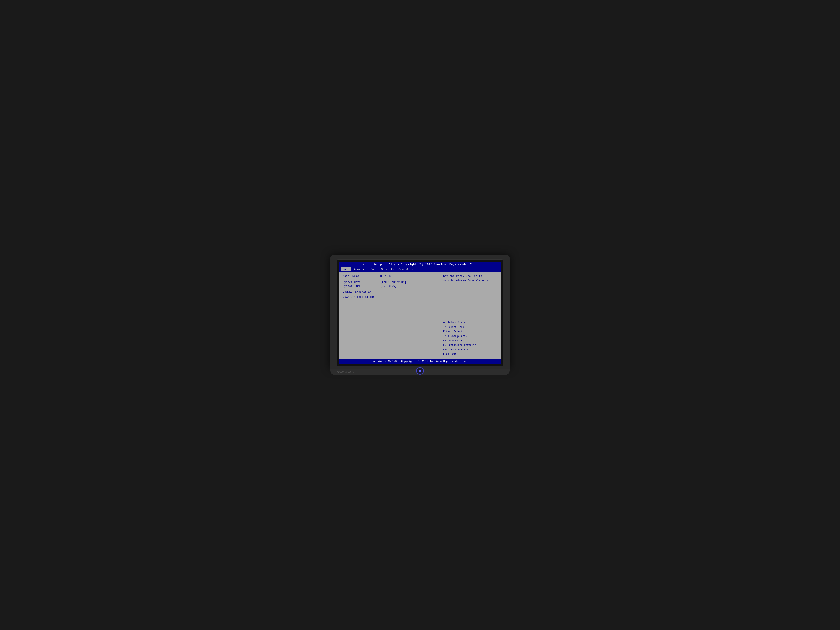 This screenshot has width=840, height=630. What do you see at coordinates (471, 350) in the screenshot?
I see `shortcut-f10: F10: Save & Reset` at bounding box center [471, 350].